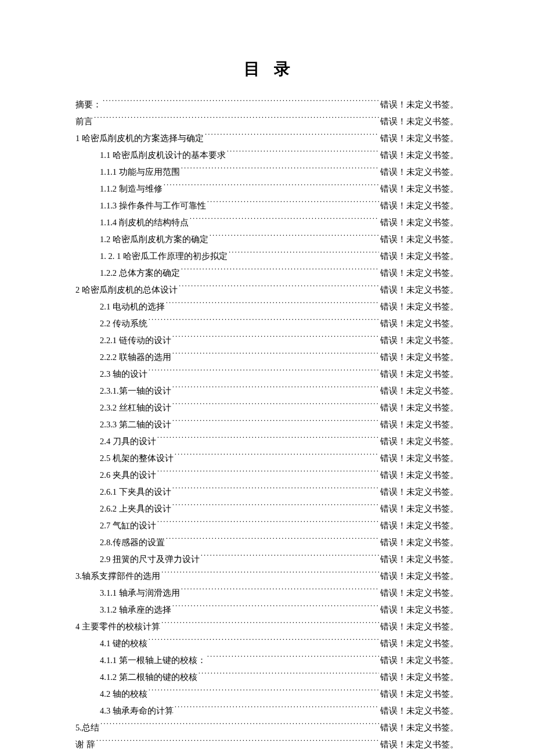 This screenshot has height=756, width=534. What do you see at coordinates (136, 509) in the screenshot?
I see `toc-entry-label: 2.6.2 上夹具的设计` at bounding box center [136, 509].